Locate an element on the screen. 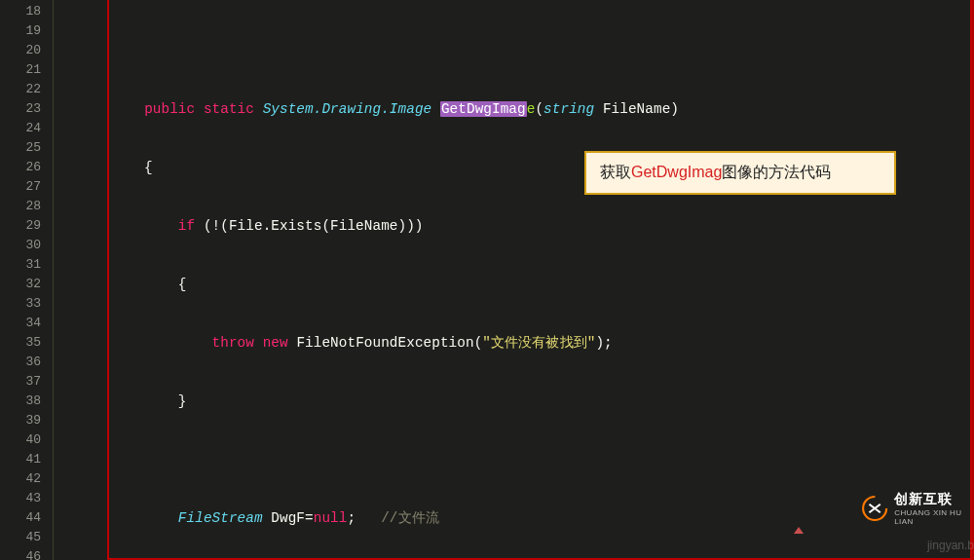 The width and height of the screenshot is (974, 560). line-number: 21 is located at coordinates (20, 70).